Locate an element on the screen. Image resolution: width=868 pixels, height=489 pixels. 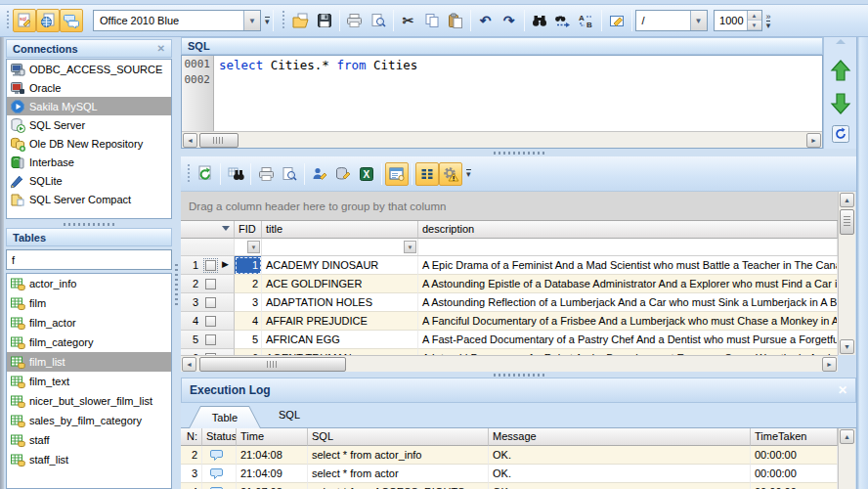
grid-hscrollbar: ◄ ► is located at coordinates (509, 364).